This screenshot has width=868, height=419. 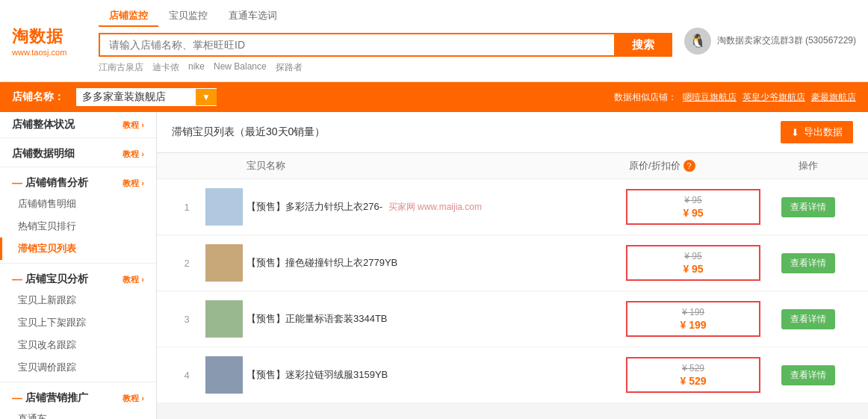 What do you see at coordinates (770, 41) in the screenshot?
I see `user-area: 🐧 淘数据卖家交流群3群 (530567229)` at bounding box center [770, 41].